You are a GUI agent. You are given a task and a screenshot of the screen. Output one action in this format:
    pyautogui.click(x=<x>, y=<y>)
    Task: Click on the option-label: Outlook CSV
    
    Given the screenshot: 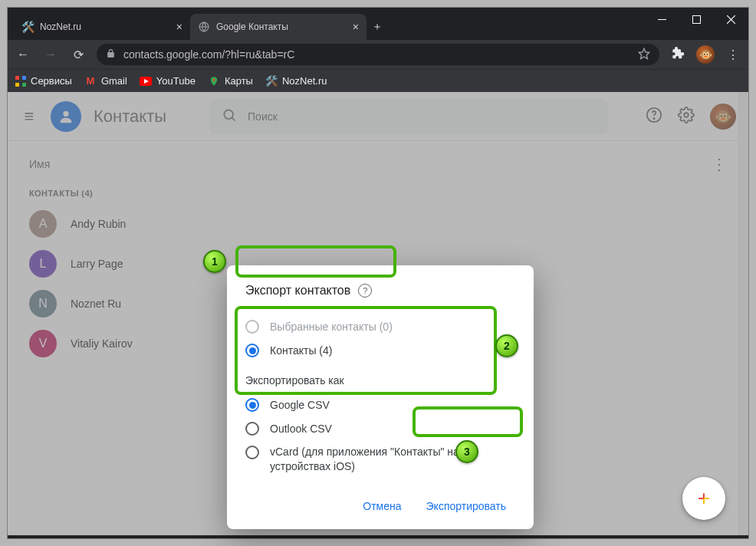 What is the action you would take?
    pyautogui.click(x=301, y=429)
    